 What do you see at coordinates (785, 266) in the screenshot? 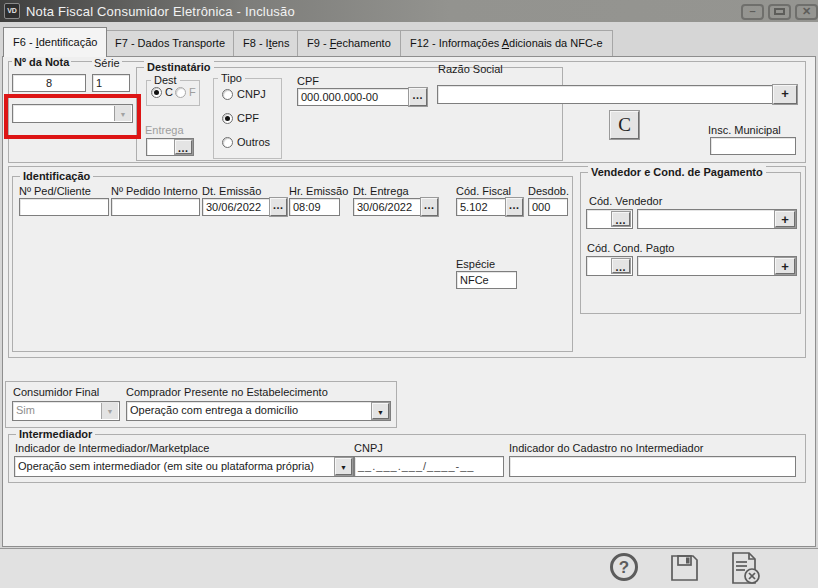
I see `cod-cond-add-button: +` at bounding box center [785, 266].